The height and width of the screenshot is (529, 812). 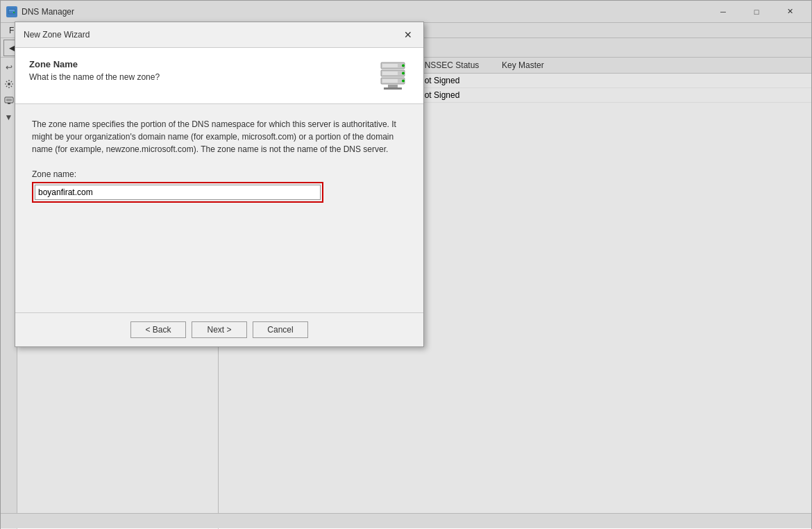 What do you see at coordinates (57, 35) in the screenshot?
I see `dialog-title: New Zone Wizard` at bounding box center [57, 35].